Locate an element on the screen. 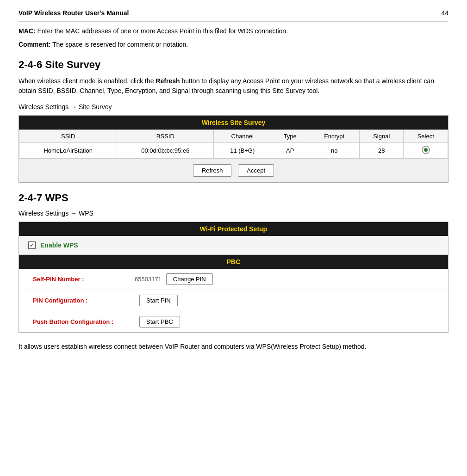  site-survey-table-section: SSID BSSID Channel Type Encrypt Signal S… is located at coordinates (233, 144).